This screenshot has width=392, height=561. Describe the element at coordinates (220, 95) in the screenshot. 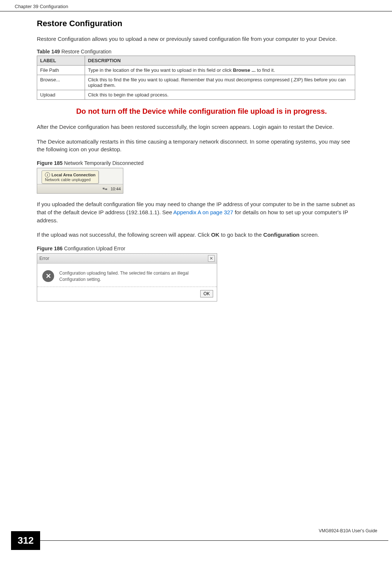

I see `row-desc: Click this to begin the upload process.` at that location.